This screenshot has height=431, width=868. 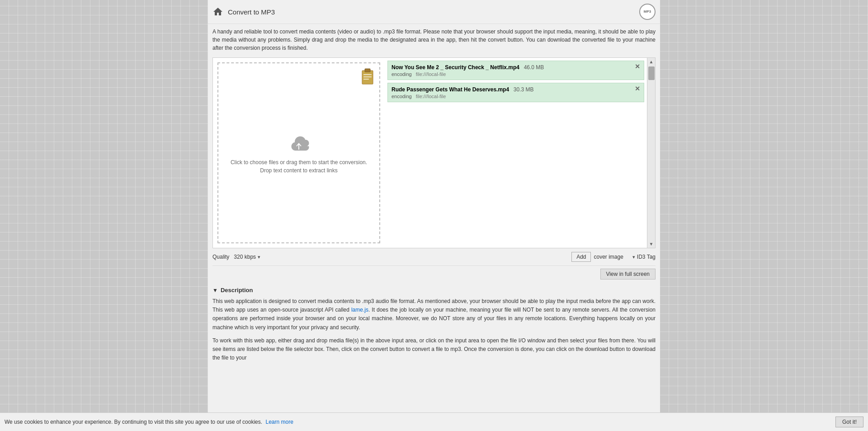 I want to click on fullscreen-button: View in full screen, so click(x=628, y=274).